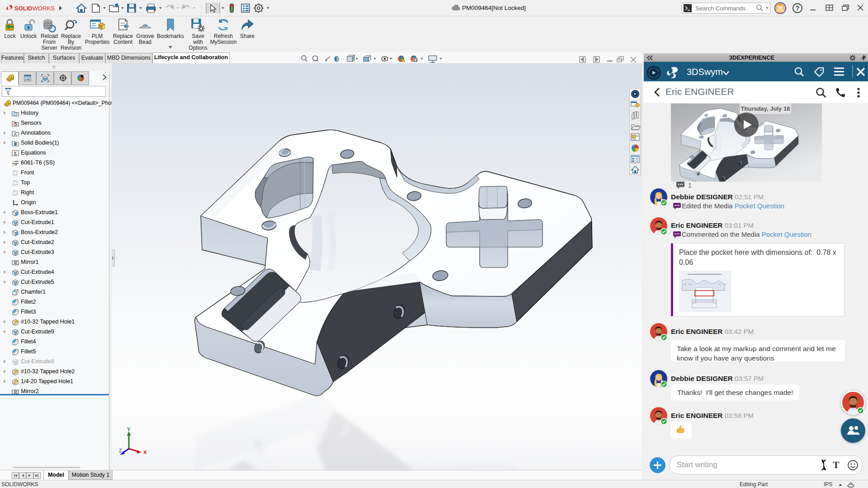 This screenshot has width=868, height=488. I want to click on svg-text: X, so click(145, 452).